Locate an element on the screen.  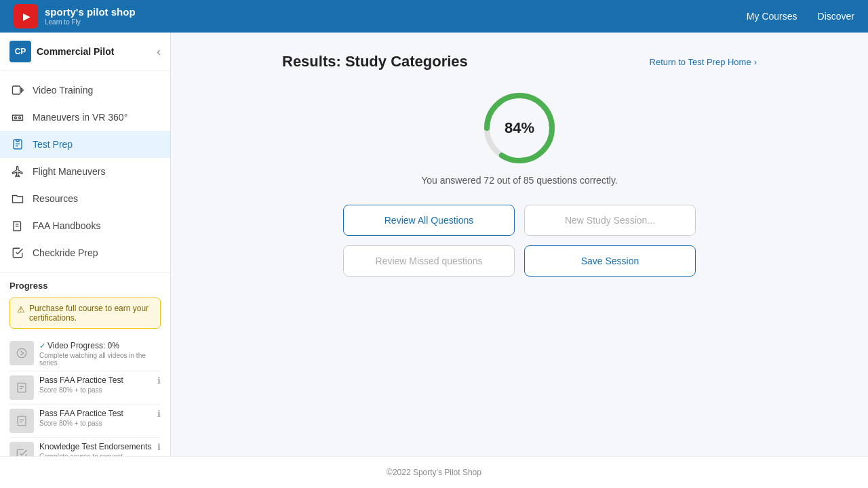
clipboard-icon is located at coordinates (18, 144).